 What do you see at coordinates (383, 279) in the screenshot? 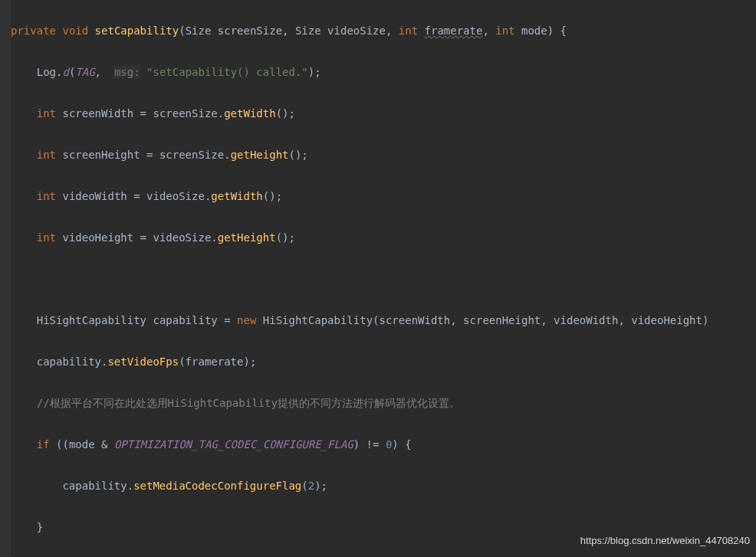
I see `code-line` at bounding box center [383, 279].